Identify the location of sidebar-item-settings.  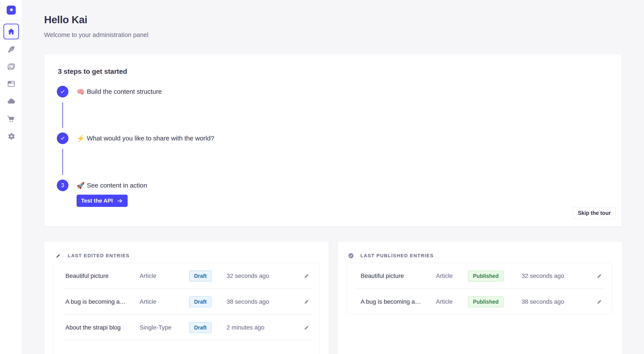
(11, 136).